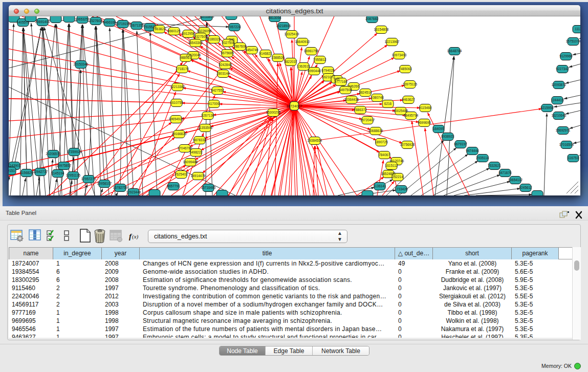  Describe the element at coordinates (75, 151) in the screenshot. I see `svg-text: 17359924` at that location.